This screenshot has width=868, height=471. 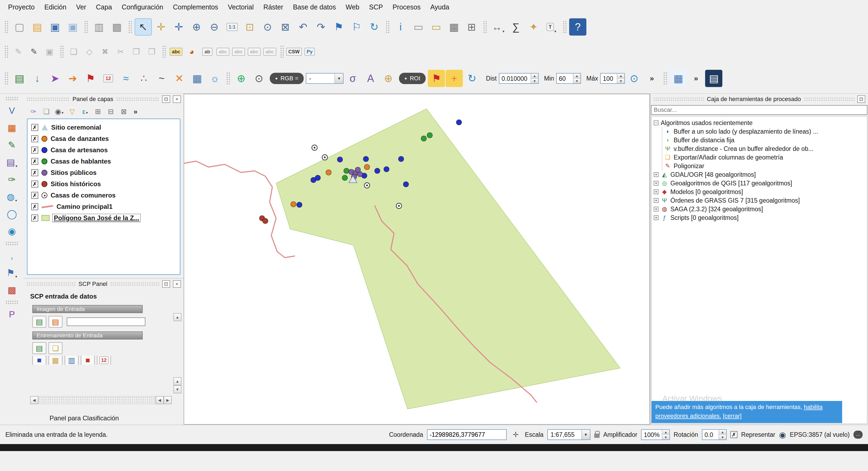 I want to click on add-delimited-text-layer-icon: ,, so click(x=12, y=256).